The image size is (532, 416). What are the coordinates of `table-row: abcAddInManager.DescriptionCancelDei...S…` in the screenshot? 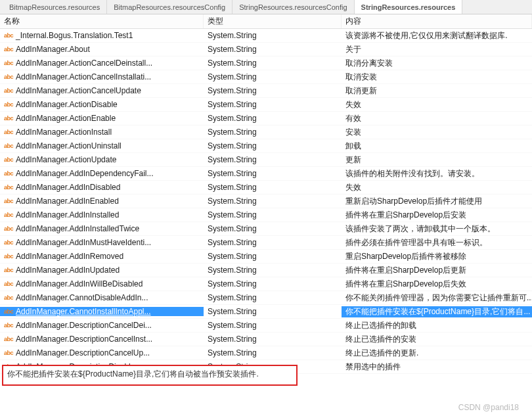 It's located at (266, 326).